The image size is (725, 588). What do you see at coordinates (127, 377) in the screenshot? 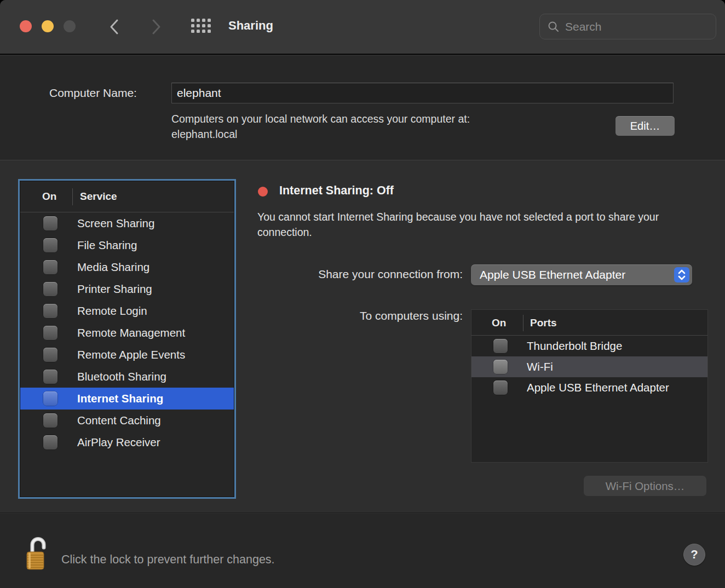
I see `service-row: Bluetooth Sharing` at bounding box center [127, 377].